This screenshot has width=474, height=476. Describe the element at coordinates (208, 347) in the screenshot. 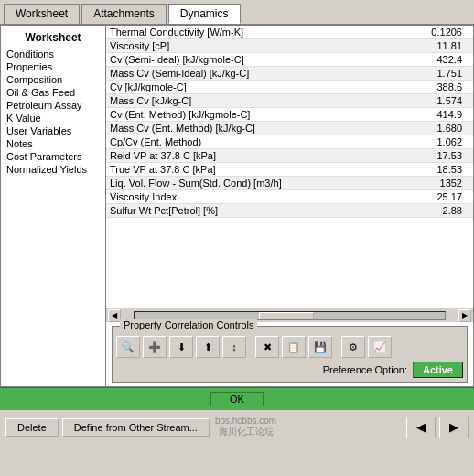

I see `up-btn: ⬆` at that location.